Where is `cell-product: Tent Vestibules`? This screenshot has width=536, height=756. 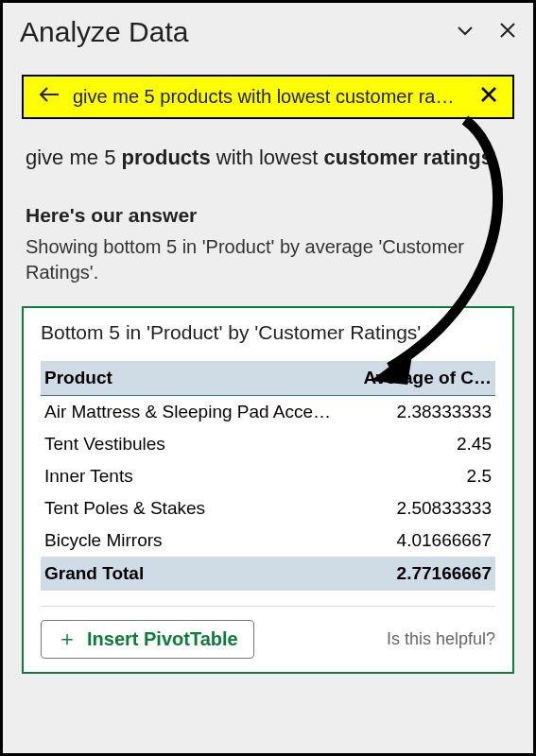
cell-product: Tent Vestibules is located at coordinates (197, 444).